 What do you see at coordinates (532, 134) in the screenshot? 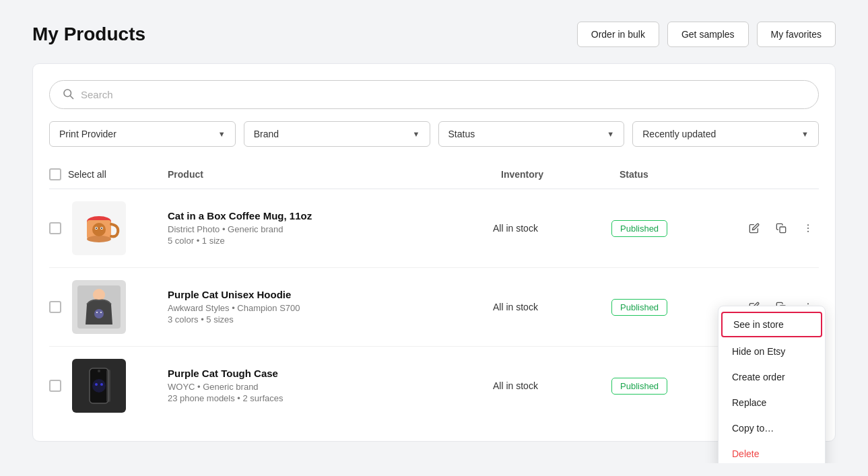
I see `status-filter: Status ▼` at bounding box center [532, 134].